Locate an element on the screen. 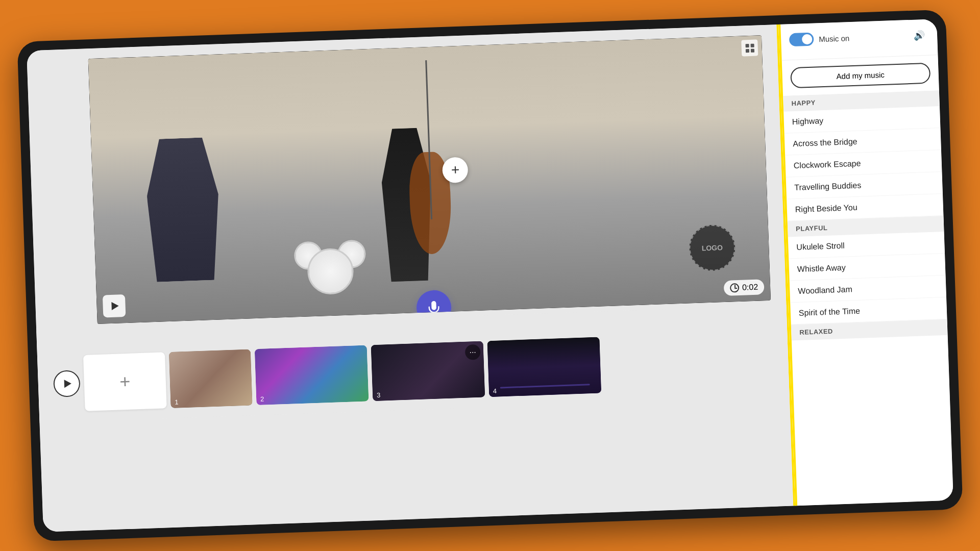  clip-1-thumbnail is located at coordinates (211, 379).